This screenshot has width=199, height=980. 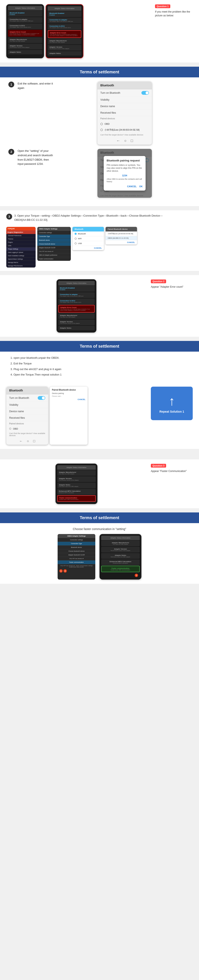 What do you see at coordinates (76, 316) in the screenshot?
I see `q2-manufacturer: Adapter Manufacturer The make this OBD a…` at bounding box center [76, 316].